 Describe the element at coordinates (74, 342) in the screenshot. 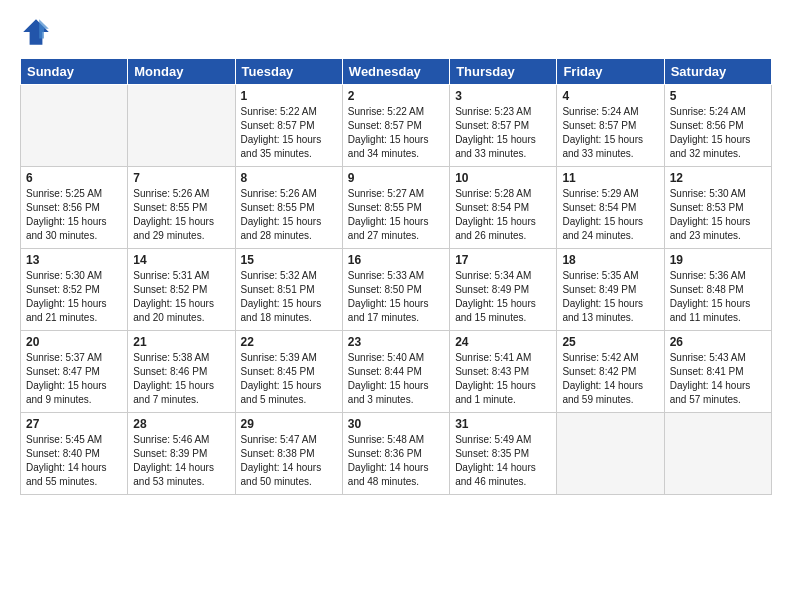

I see `day-number: 20` at that location.